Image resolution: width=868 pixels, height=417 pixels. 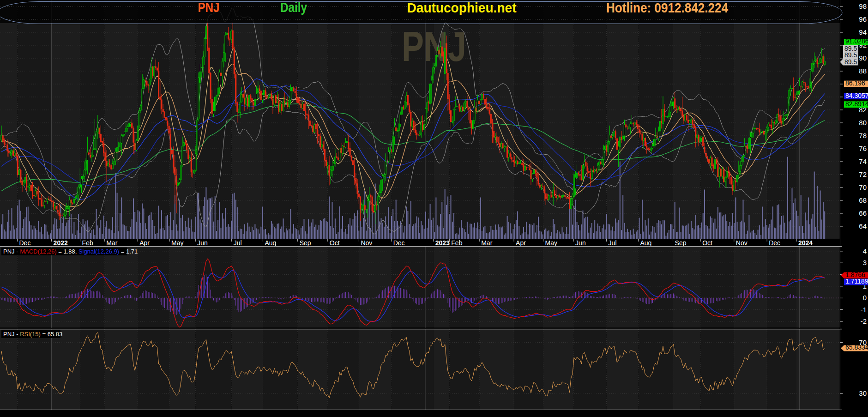 What do you see at coordinates (862, 71) in the screenshot?
I see `svg-text: 88` at bounding box center [862, 71].